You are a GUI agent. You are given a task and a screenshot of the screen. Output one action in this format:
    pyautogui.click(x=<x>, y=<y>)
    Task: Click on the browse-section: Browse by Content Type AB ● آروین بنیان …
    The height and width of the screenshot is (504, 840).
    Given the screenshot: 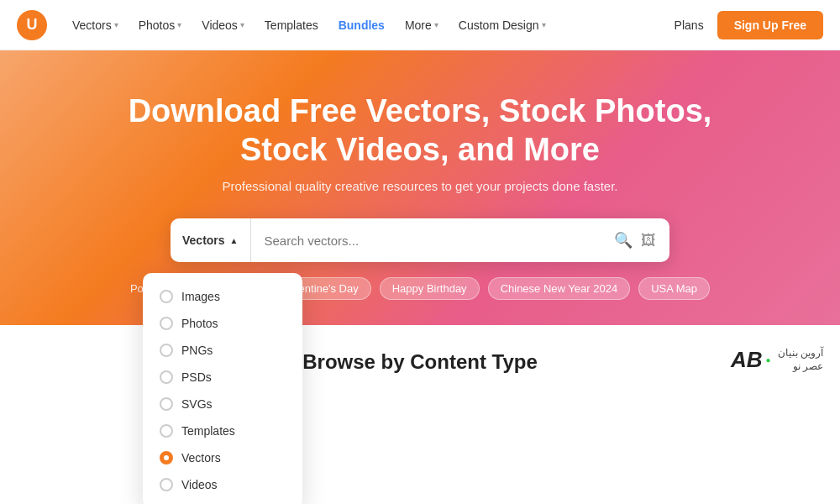 What is the action you would take?
    pyautogui.click(x=420, y=358)
    